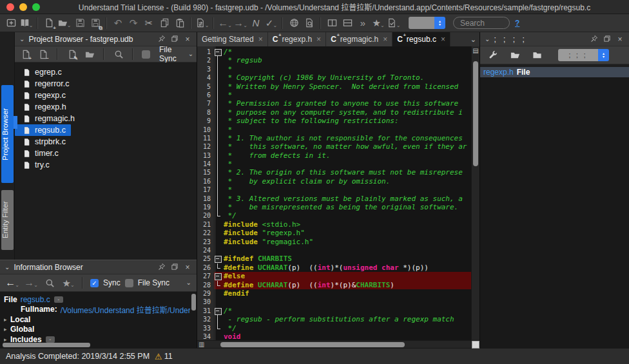 Image resolution: width=629 pixels, height=364 pixels. I want to click on zoom-window-button, so click(36, 7).